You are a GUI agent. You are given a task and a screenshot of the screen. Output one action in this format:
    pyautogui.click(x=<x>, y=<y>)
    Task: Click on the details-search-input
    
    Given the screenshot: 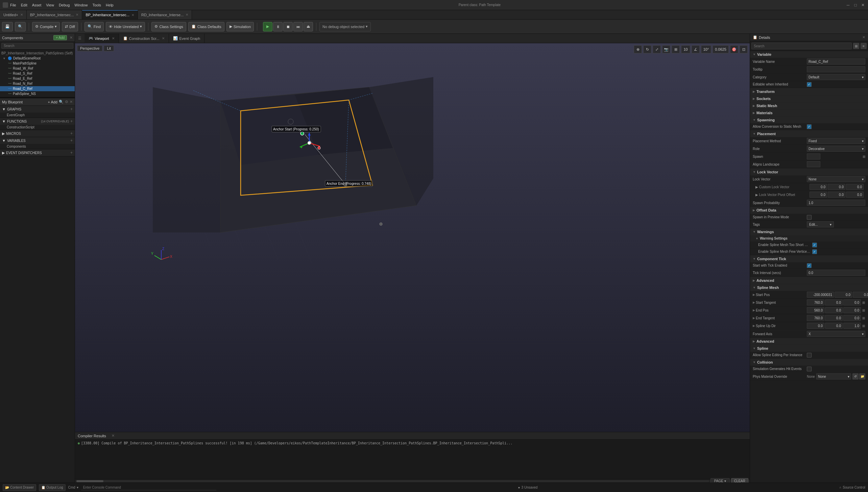 What is the action you would take?
    pyautogui.click(x=802, y=46)
    